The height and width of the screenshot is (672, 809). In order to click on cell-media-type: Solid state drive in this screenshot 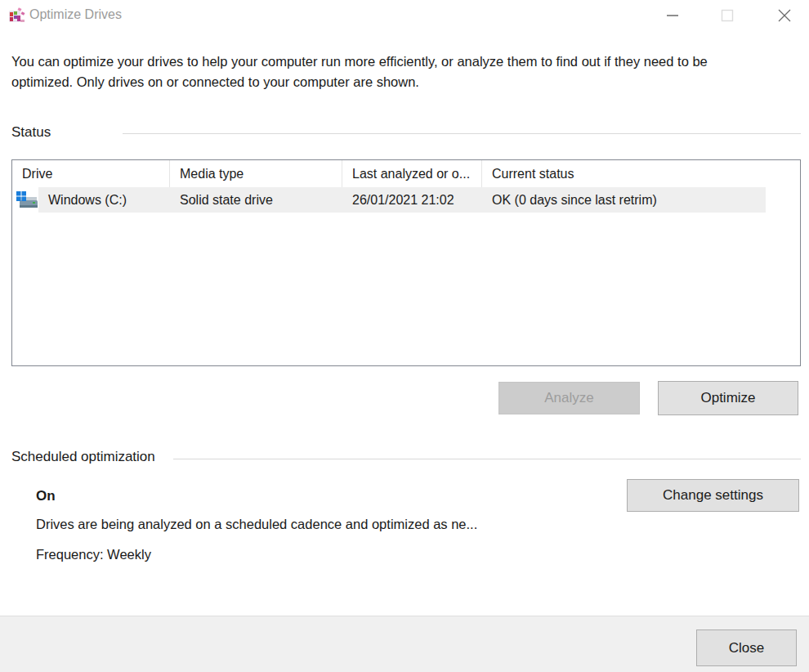, I will do `click(257, 199)`.